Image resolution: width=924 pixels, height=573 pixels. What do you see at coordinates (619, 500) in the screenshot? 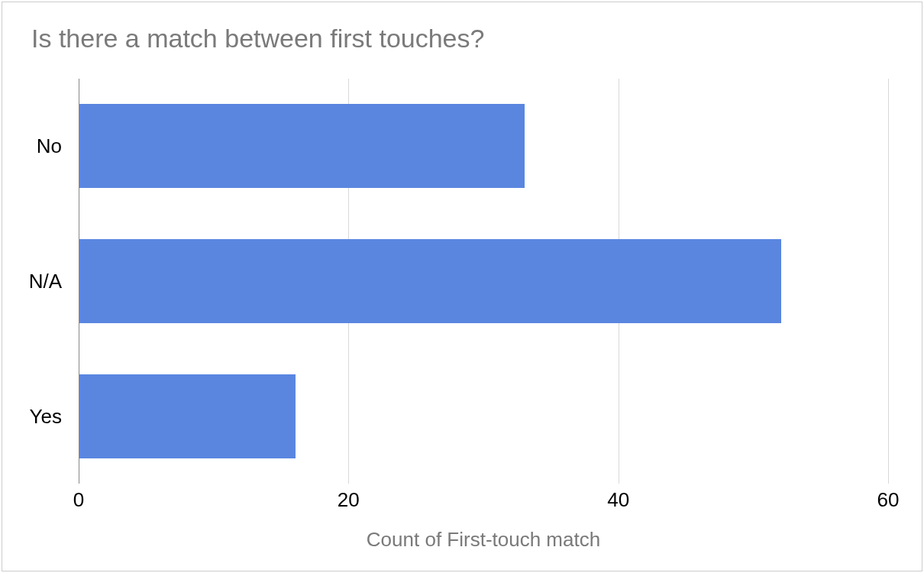
I see `x-tick-2: 40` at bounding box center [619, 500].